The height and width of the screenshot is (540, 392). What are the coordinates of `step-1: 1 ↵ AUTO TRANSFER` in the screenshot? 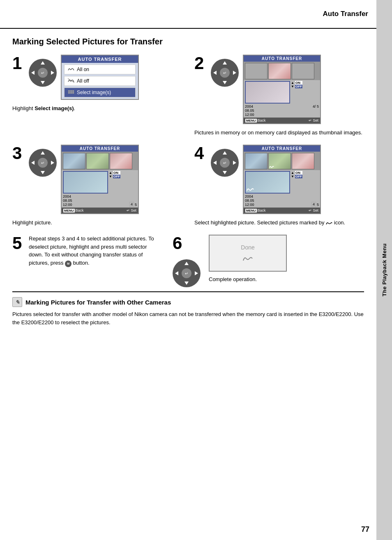 It's located at (97, 95).